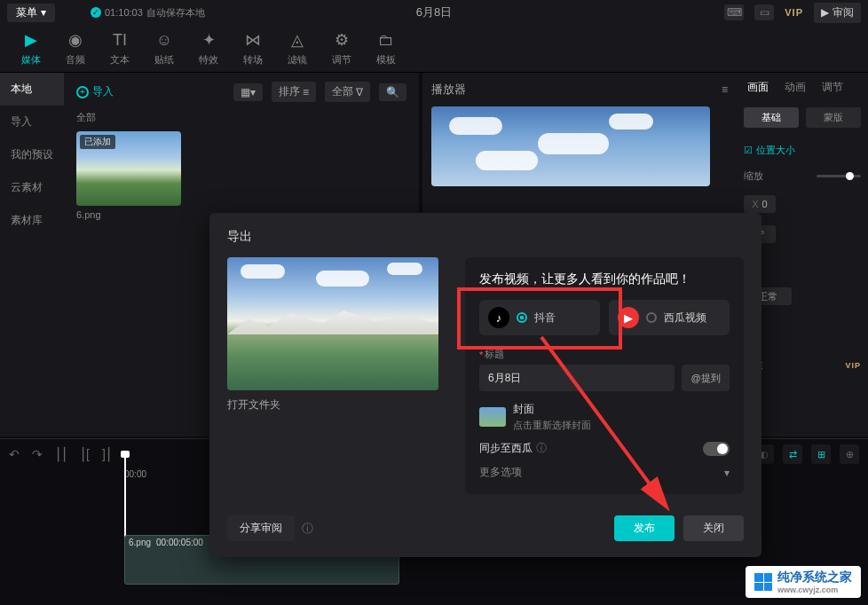 This screenshot has width=868, height=605. Describe the element at coordinates (552, 426) in the screenshot. I see `cover-hint: 点击重新选择封面` at that location.